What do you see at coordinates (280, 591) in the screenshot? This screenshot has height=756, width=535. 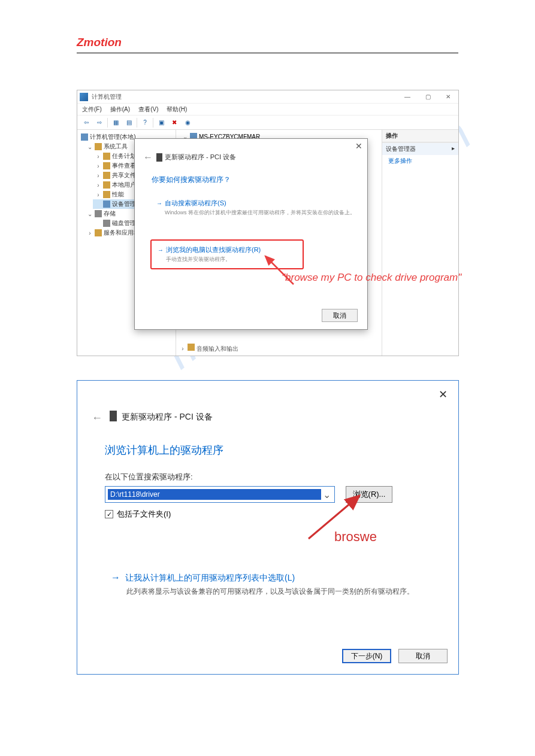 I see `opt-sub: 此列表将显示与该设备兼容的可用驱动程序，以及与该设备属于同一类别的所有驱动程序。` at bounding box center [280, 591].